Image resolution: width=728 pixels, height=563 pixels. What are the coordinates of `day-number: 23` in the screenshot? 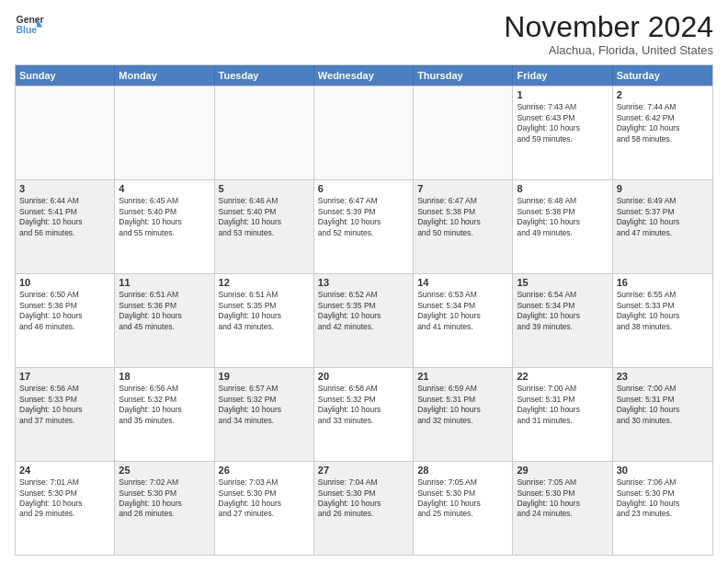 It's located at (663, 376).